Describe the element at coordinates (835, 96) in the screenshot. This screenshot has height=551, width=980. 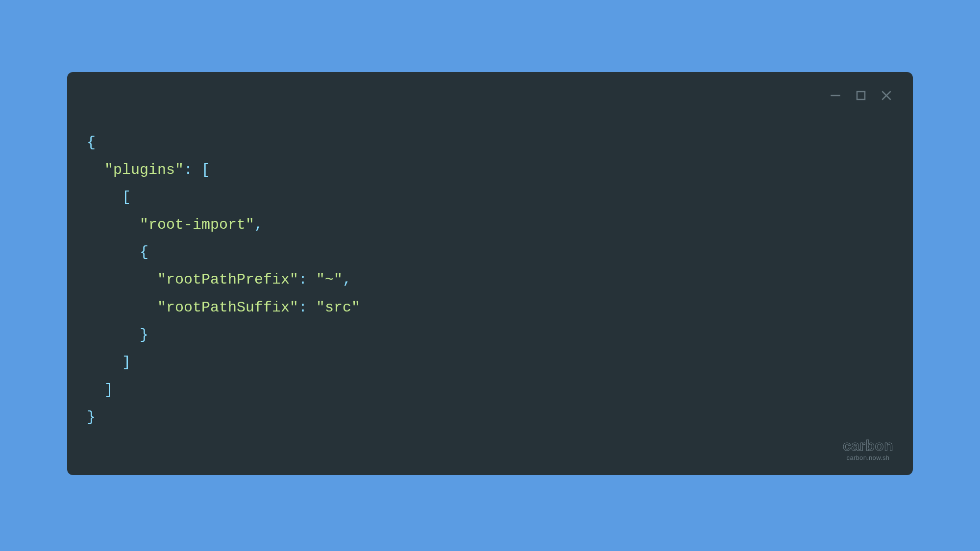
I see `minimize-icon` at that location.